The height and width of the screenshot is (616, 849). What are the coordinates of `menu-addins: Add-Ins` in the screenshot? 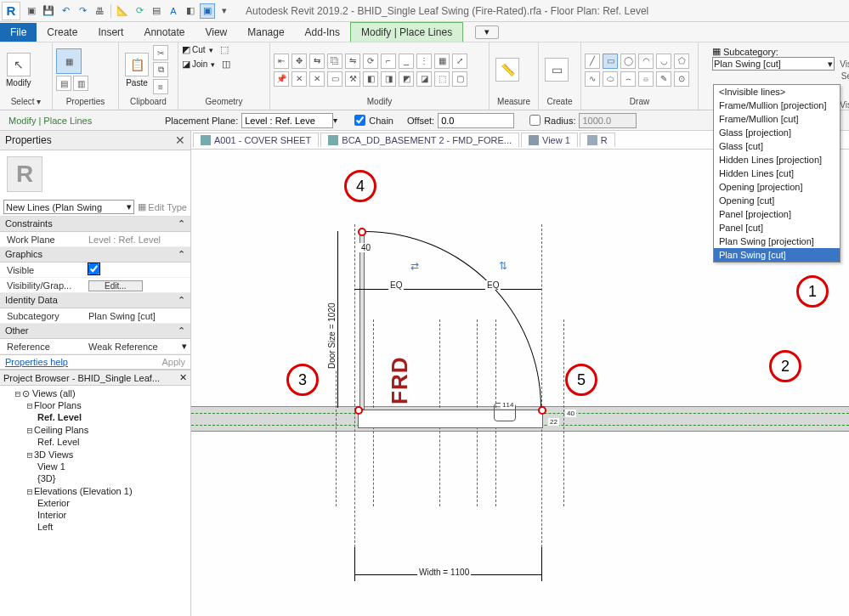 It's located at (323, 32).